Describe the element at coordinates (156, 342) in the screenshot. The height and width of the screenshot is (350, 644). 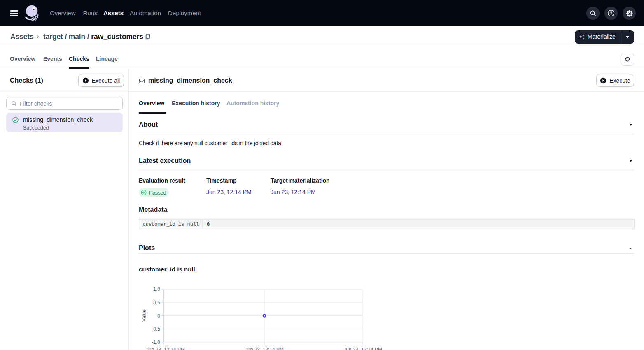
I see `svg-text: -1.0` at that location.